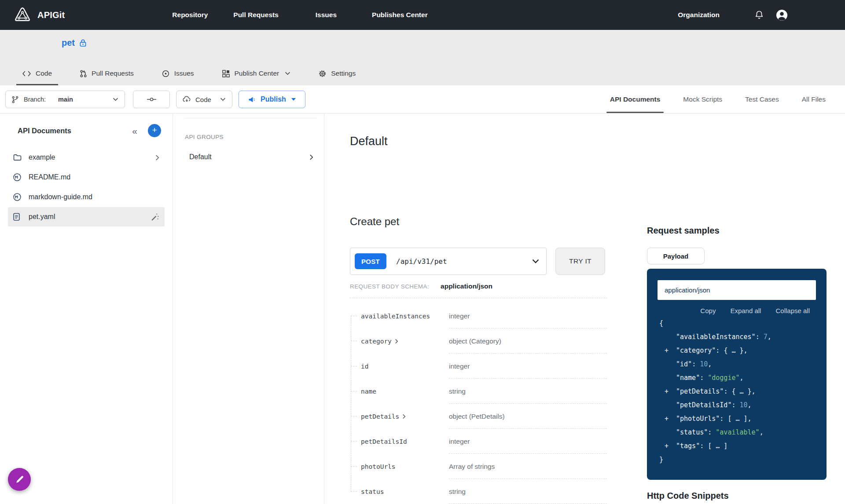 This screenshot has width=845, height=504. Describe the element at coordinates (257, 73) in the screenshot. I see `tab-publish-center: Publish Center` at that location.